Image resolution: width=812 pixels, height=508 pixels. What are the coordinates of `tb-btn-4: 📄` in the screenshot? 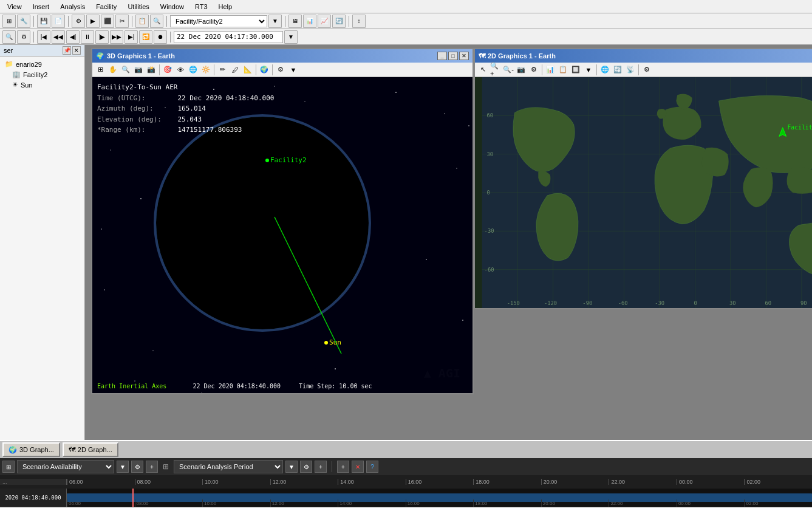 It's located at (58, 21).